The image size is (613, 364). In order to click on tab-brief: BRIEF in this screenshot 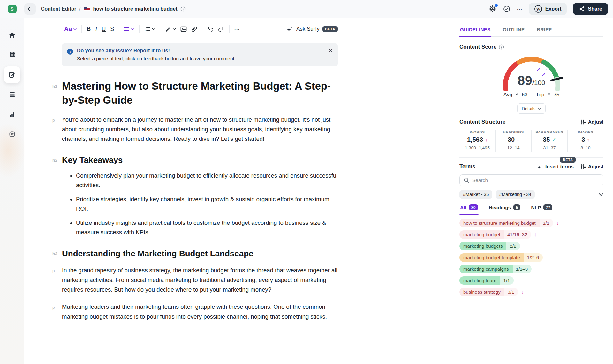, I will do `click(544, 30)`.